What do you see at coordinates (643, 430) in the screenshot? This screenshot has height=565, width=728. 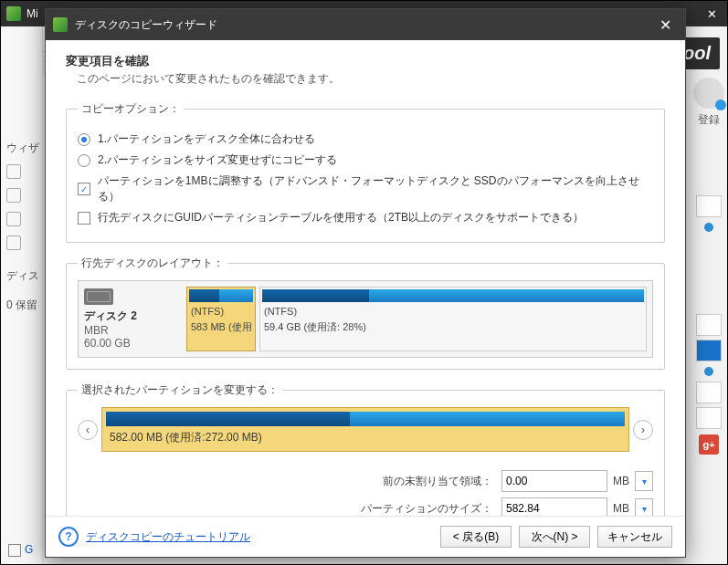 I see `next-partition-button: ›` at bounding box center [643, 430].